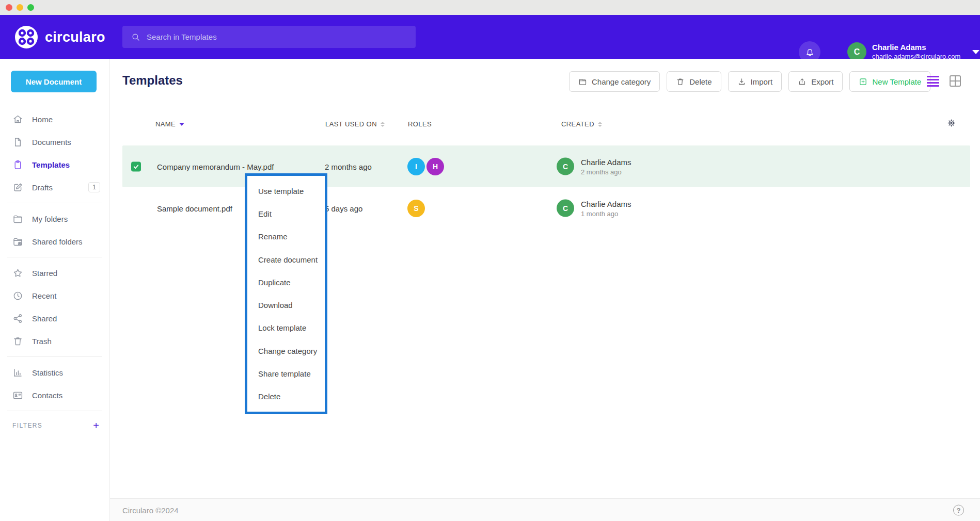 The image size is (980, 521). What do you see at coordinates (52, 142) in the screenshot?
I see `sidebar-item-label: Documents` at bounding box center [52, 142].